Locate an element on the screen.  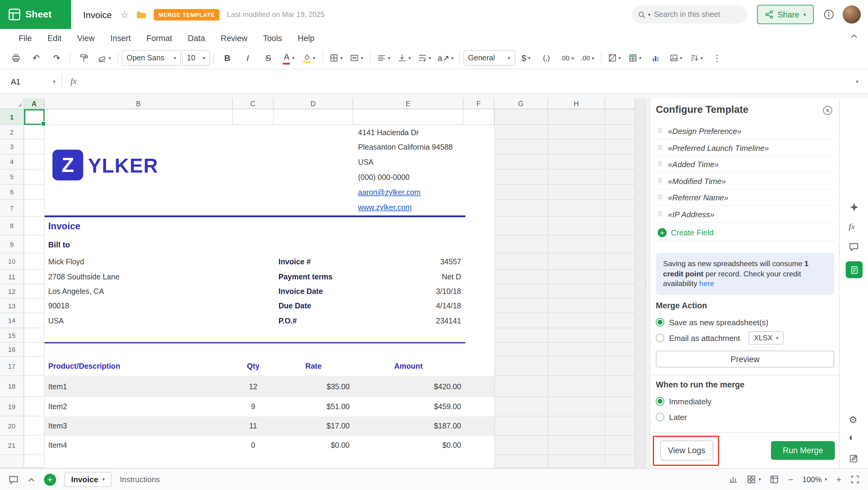
drag-handle-icon: ⠿ is located at coordinates (660, 148).